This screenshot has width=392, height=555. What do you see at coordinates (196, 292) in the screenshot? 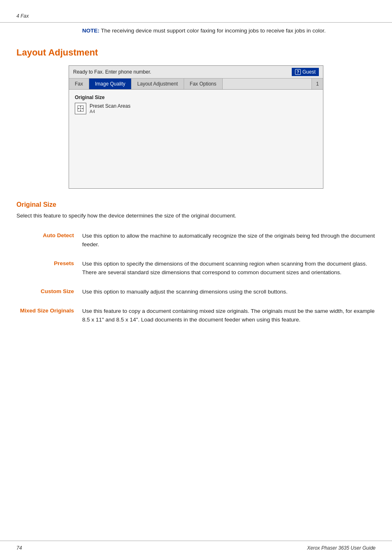
I see `def-item-custom-size: Custom Size Use this option to manually …` at bounding box center [196, 292].